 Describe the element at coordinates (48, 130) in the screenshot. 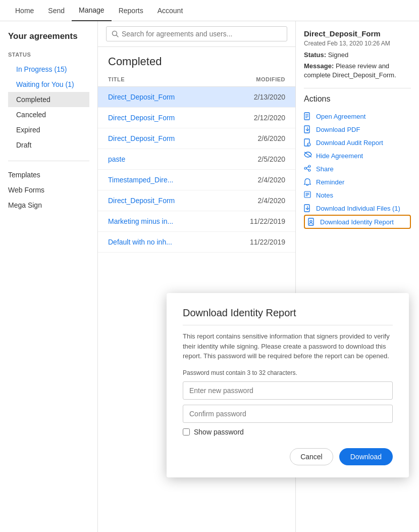

I see `sidebar-item-expired: Expired` at that location.